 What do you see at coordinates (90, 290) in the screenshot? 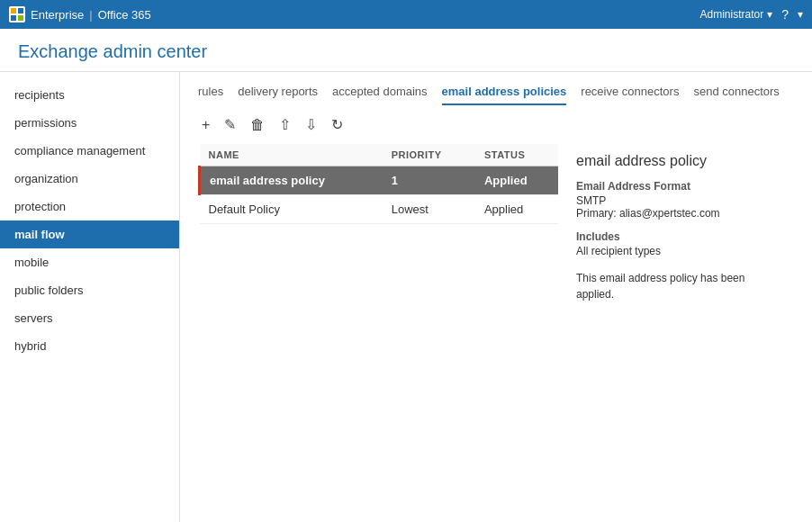
I see `sidebar-item-public-folders: public folders` at bounding box center [90, 290].